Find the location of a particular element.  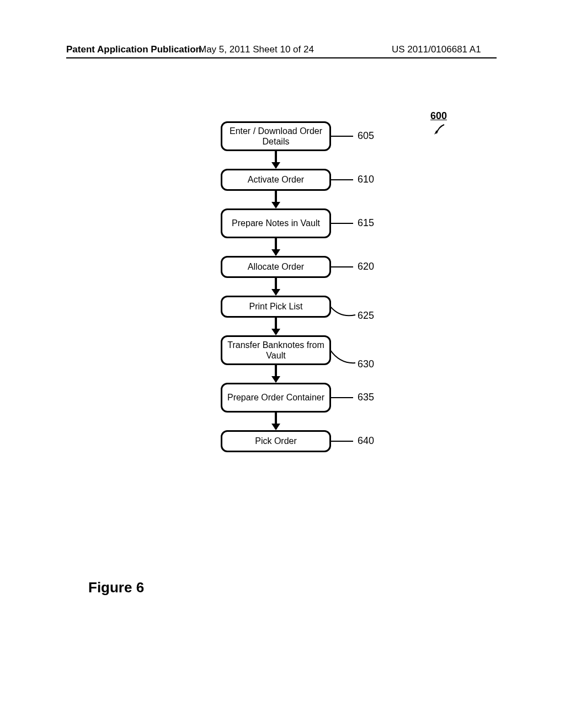

flow-step-label: Prepare Order Container is located at coordinates (276, 397).